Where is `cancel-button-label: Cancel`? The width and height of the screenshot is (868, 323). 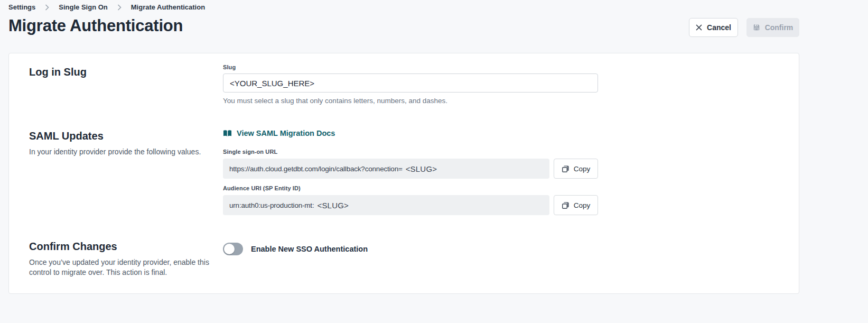 cancel-button-label: Cancel is located at coordinates (719, 27).